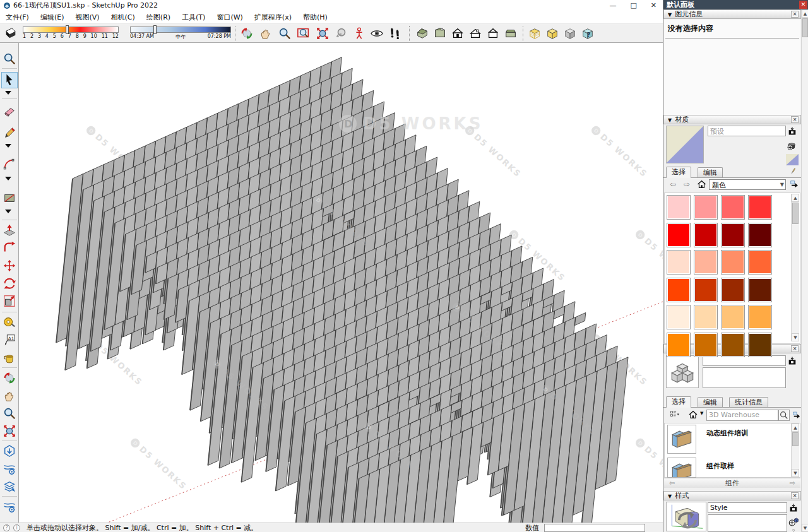 The height and width of the screenshot is (532, 808). I want to click on menu-item-2: 视图(V), so click(87, 18).